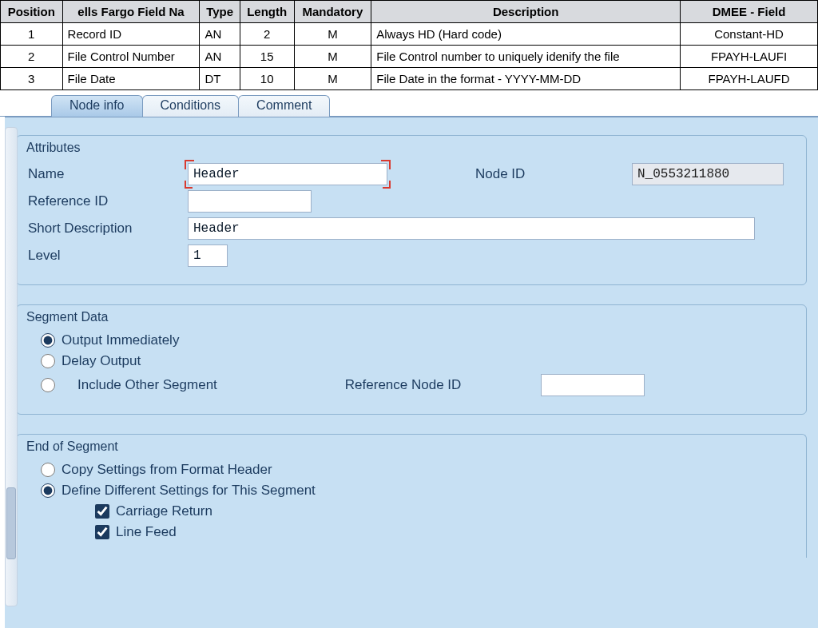  I want to click on cell-fieldname: Record ID, so click(131, 34).